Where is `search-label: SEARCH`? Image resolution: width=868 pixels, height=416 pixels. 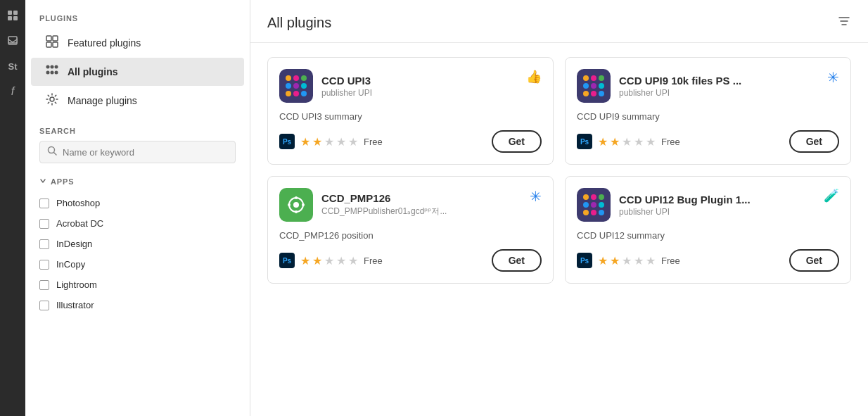 search-label: SEARCH is located at coordinates (138, 131).